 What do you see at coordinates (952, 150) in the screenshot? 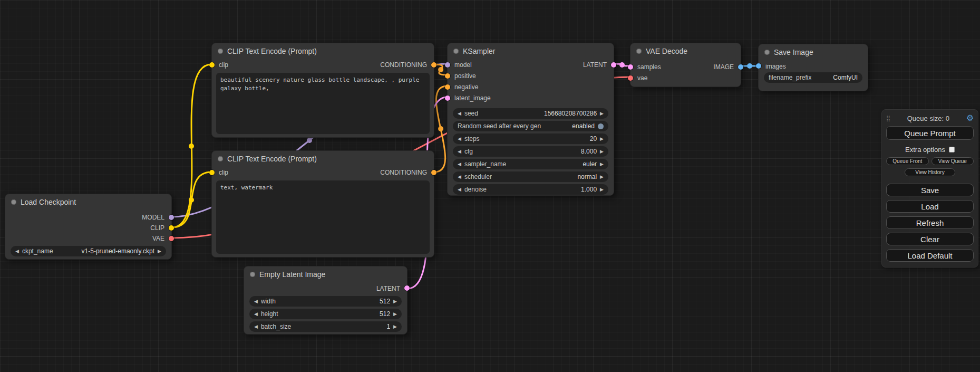
I see `extra-options-checkbox` at bounding box center [952, 150].